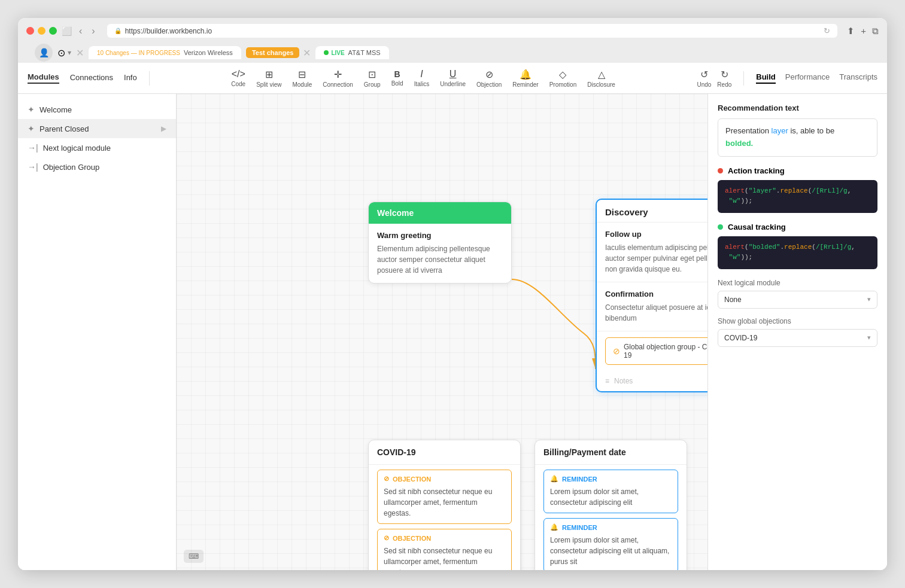 The height and width of the screenshot is (588, 905). I want to click on global-objection-badge: ⊘ Global objection group - COVID-19 ✕, so click(656, 351).